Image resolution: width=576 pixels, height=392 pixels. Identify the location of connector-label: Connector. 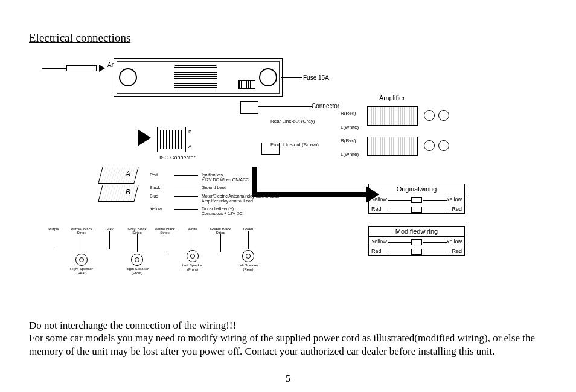
(325, 106).